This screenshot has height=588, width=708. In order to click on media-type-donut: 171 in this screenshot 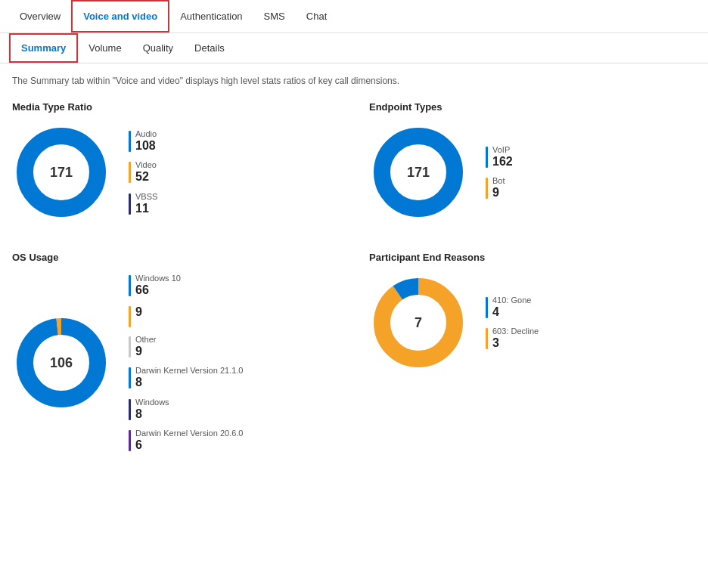, I will do `click(61, 172)`.